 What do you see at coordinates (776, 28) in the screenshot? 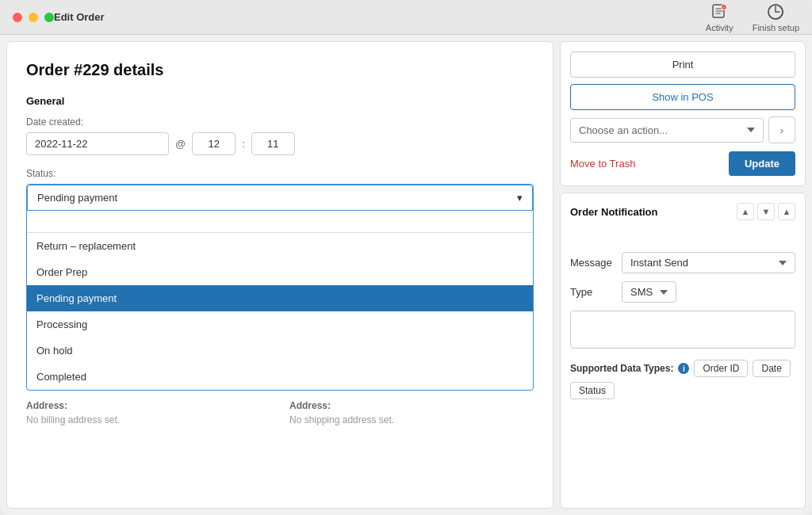
I see `finish-setup-label: Finish setup` at bounding box center [776, 28].